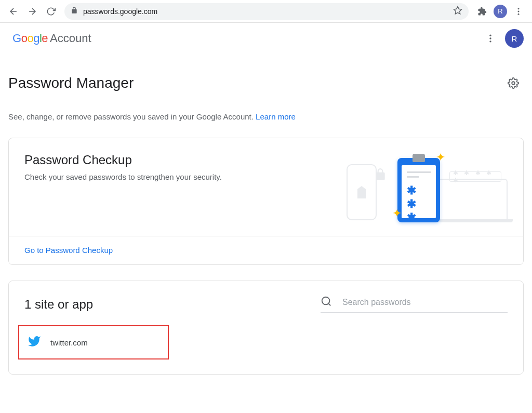 The height and width of the screenshot is (413, 532). Describe the element at coordinates (425, 302) in the screenshot. I see `search-input` at that location.